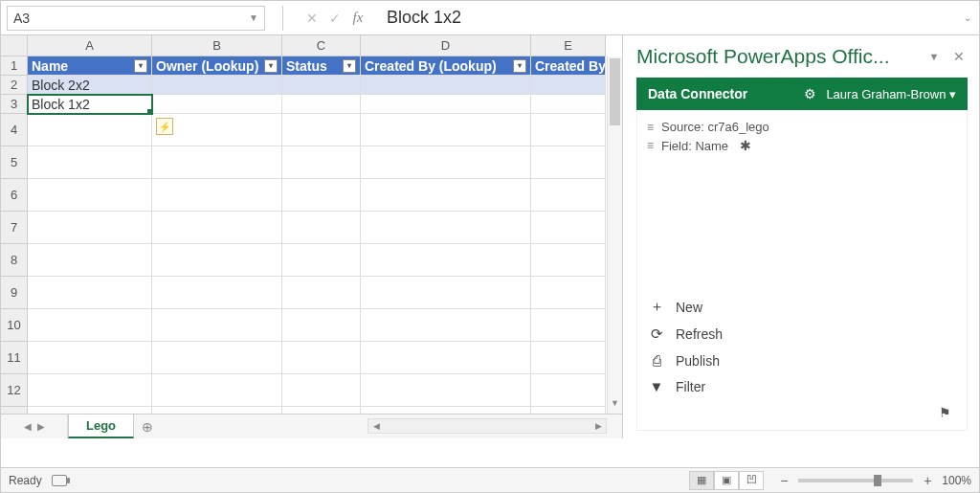  What do you see at coordinates (14, 195) in the screenshot?
I see `row-header: 6` at bounding box center [14, 195].